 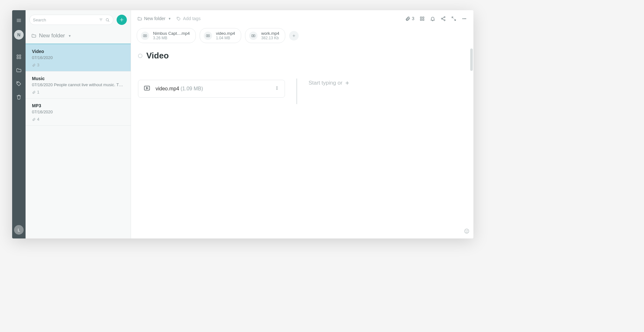 What do you see at coordinates (297, 91) in the screenshot?
I see `column-divider` at bounding box center [297, 91].